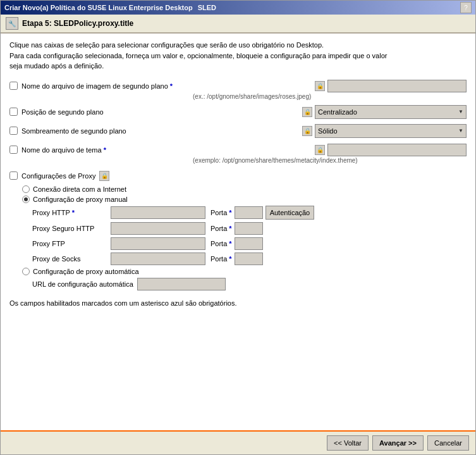  What do you see at coordinates (249, 228) in the screenshot?
I see `secure-http-port-input: 0` at bounding box center [249, 228].